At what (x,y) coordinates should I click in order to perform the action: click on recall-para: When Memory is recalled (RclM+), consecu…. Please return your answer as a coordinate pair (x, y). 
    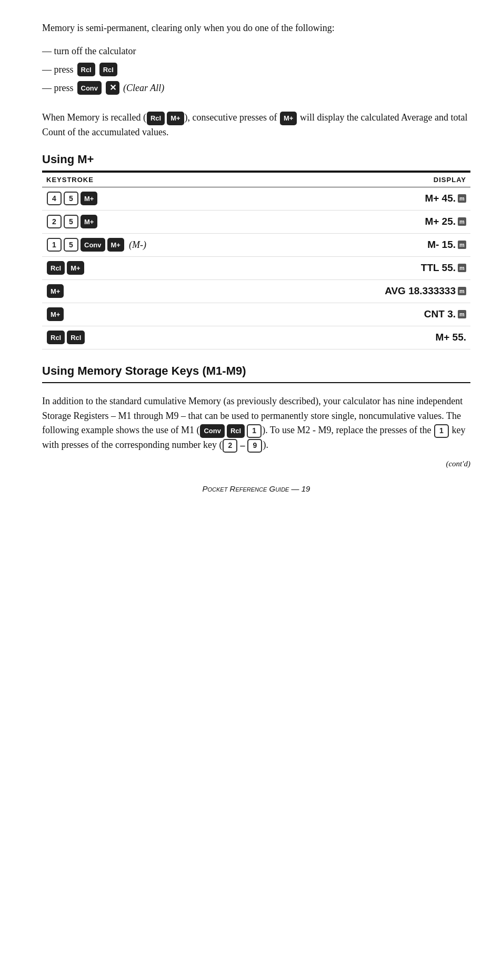
    Looking at the image, I should click on (256, 125).